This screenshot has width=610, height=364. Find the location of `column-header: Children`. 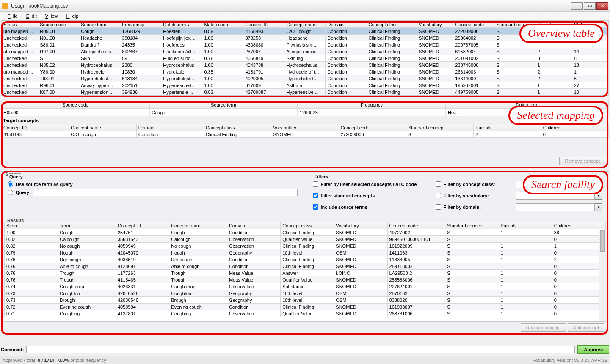

column-header: Children is located at coordinates (579, 226).